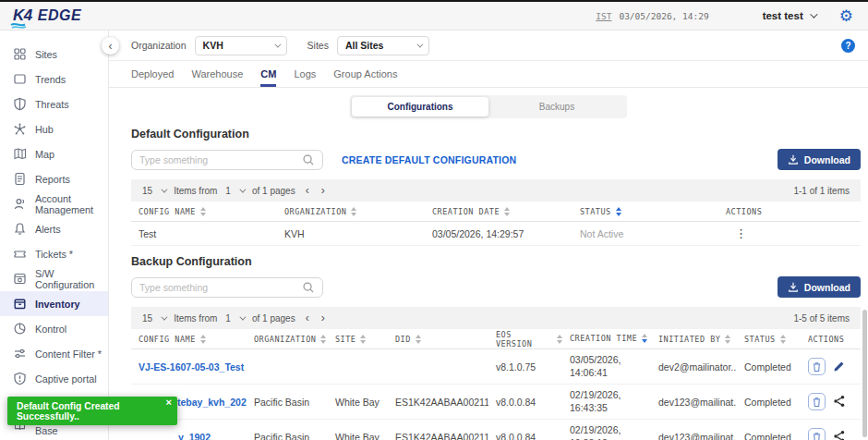 The height and width of the screenshot is (440, 868). Describe the element at coordinates (496, 318) in the screenshot. I see `backup-pagination: 15 Items from 1 of 1 pages ‹ › 1-5 of 5 …` at that location.